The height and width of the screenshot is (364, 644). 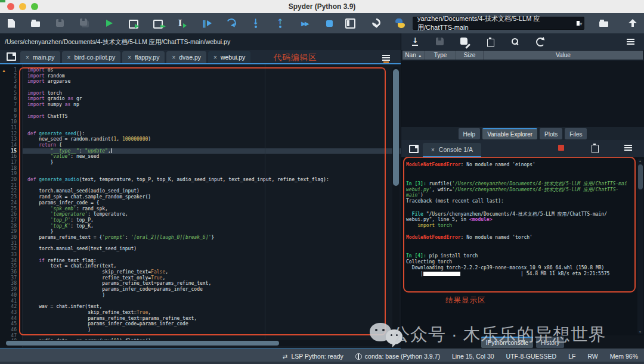 I want to click on code-line: 'spk_emb': rand_spk,, so click(x=212, y=209).